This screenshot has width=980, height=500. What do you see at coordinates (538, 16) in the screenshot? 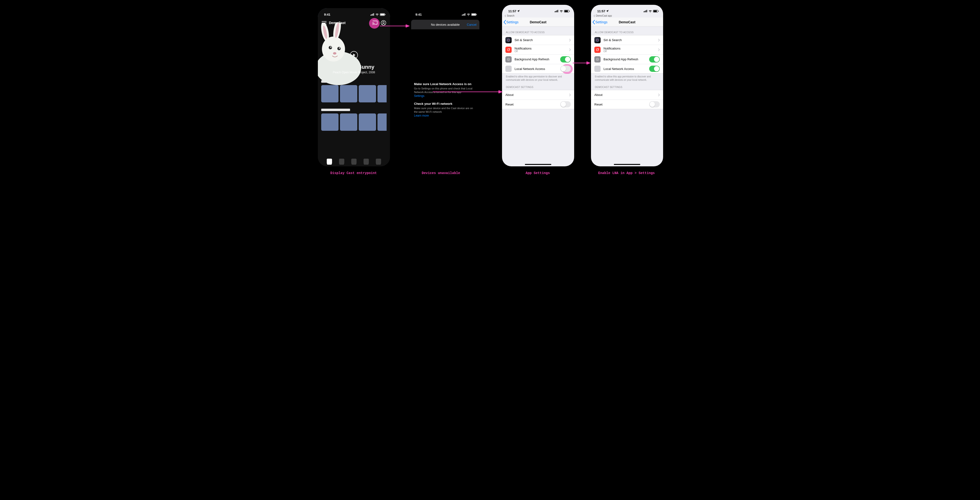
I see `breadcrumb-back-to-app: Search` at bounding box center [538, 16].